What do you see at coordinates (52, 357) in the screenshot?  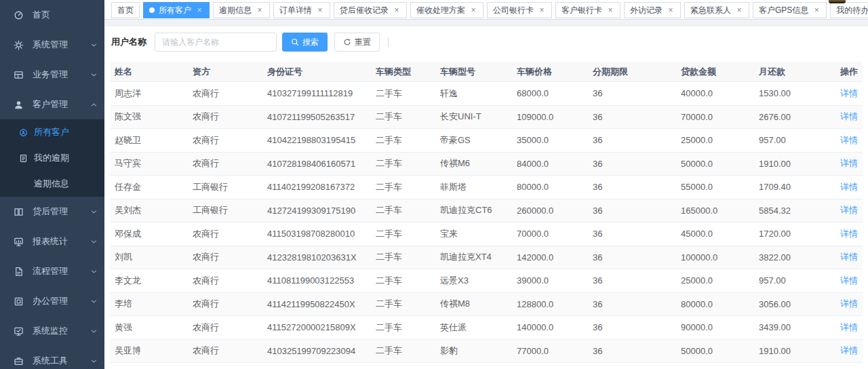 I see `sidebar-item-系统工具: 系统工具` at bounding box center [52, 357].